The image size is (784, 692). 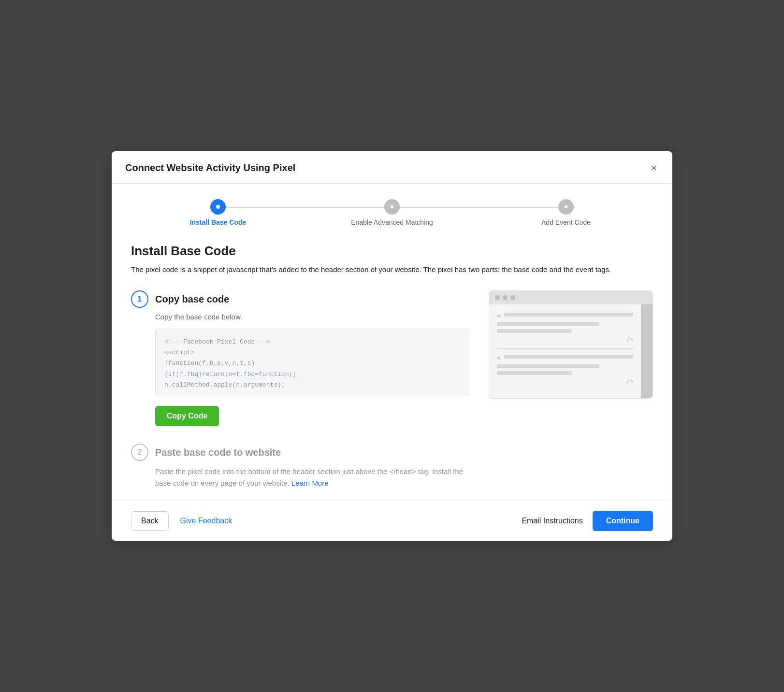 I want to click on step2-header-row: 2 Paste base code to website, so click(x=300, y=452).